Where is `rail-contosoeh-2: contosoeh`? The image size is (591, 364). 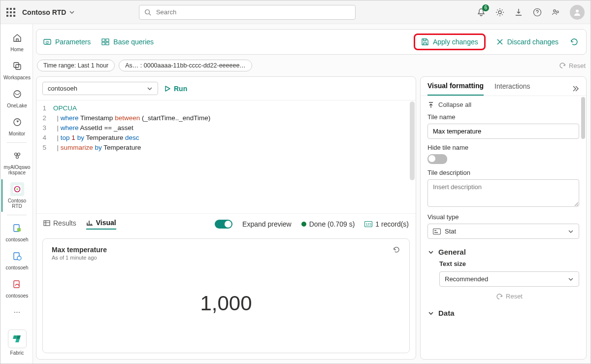 rail-contosoeh-2: contosoeh is located at coordinates (17, 260).